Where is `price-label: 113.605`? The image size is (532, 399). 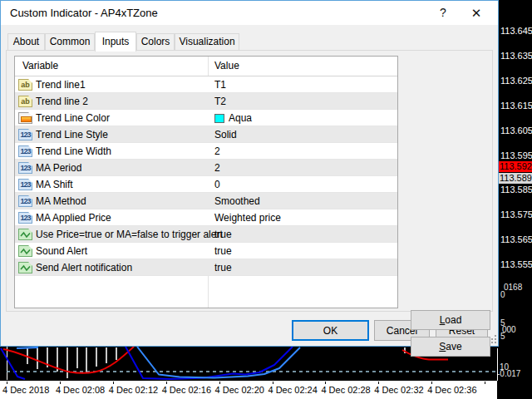
price-label: 113.605 is located at coordinates (516, 131).